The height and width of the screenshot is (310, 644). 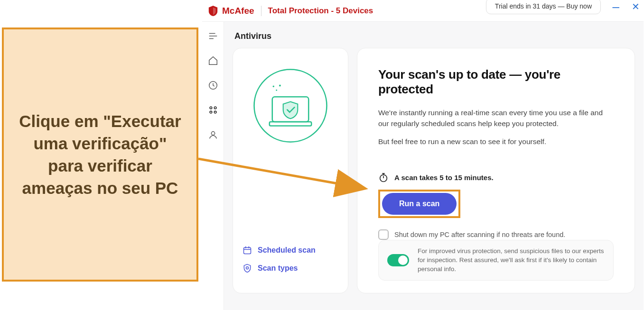 What do you see at coordinates (511, 261) in the screenshot?
I see `send-files-info-text: For improved virus protection, send susp…` at bounding box center [511, 261].